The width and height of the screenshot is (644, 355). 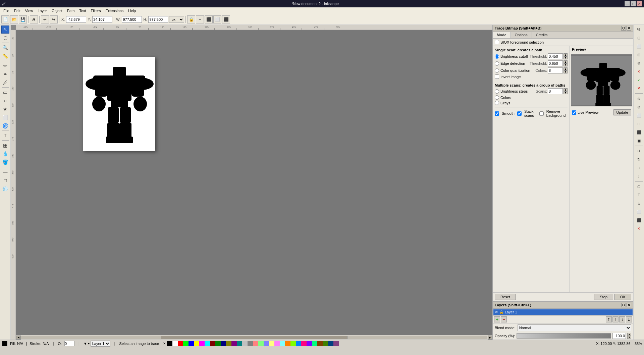 I want to click on xml-editor: T, so click(x=639, y=195).